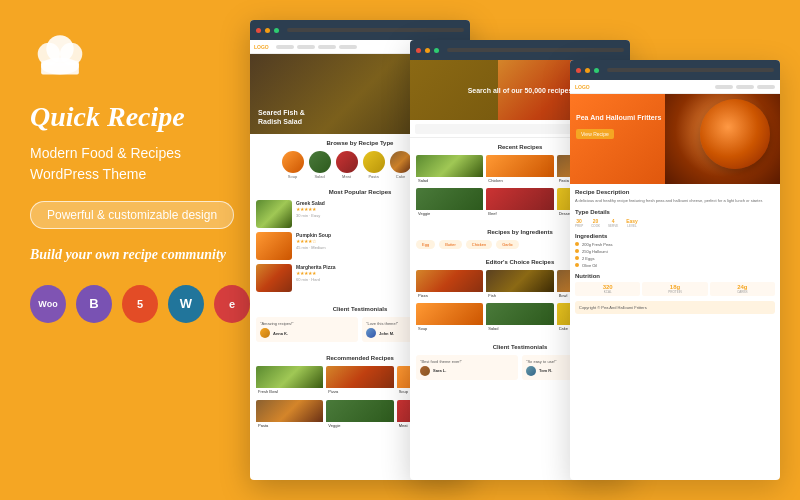 This screenshot has height=500, width=800. Describe the element at coordinates (360, 426) in the screenshot. I see `rec-label-5: Veggie` at that location.